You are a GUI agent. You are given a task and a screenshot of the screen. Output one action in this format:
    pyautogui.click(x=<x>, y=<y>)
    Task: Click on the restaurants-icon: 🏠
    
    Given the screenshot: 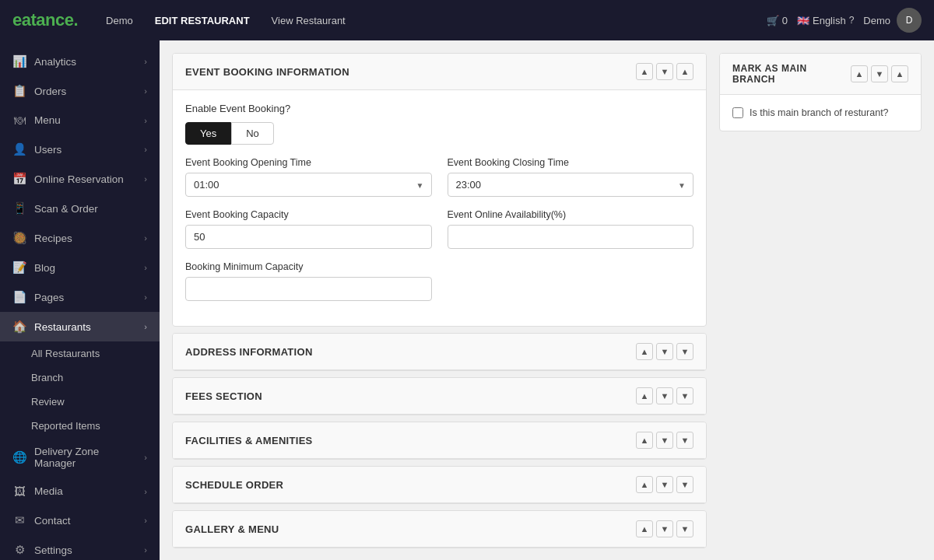 What is the action you would take?
    pyautogui.click(x=19, y=327)
    